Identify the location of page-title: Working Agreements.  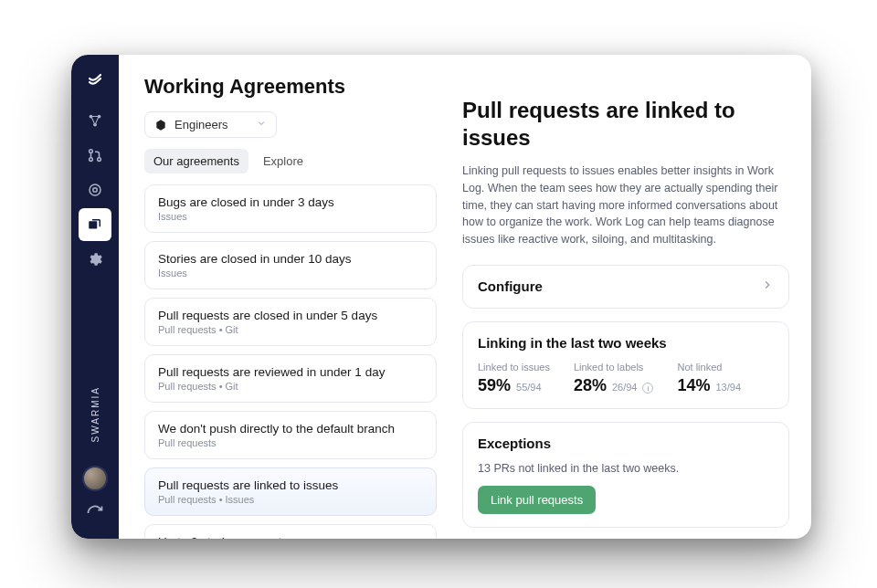
(291, 87).